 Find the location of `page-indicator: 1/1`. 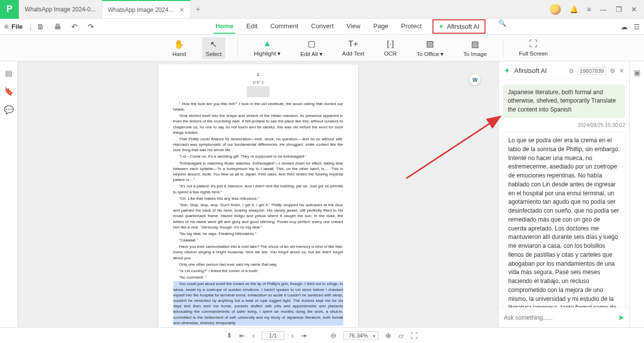

page-indicator: 1/1 is located at coordinates (273, 336).